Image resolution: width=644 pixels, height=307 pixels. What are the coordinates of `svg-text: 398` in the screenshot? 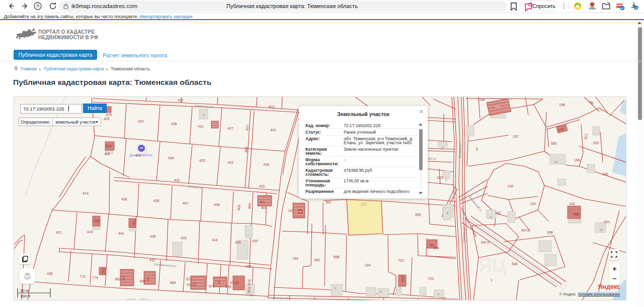 It's located at (550, 232).